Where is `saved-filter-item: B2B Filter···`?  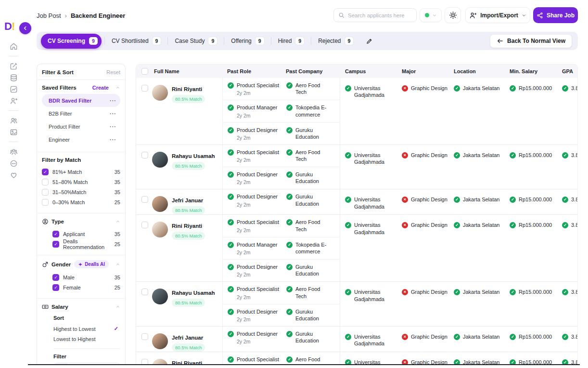 saved-filter-item: B2B Filter··· is located at coordinates (81, 114).